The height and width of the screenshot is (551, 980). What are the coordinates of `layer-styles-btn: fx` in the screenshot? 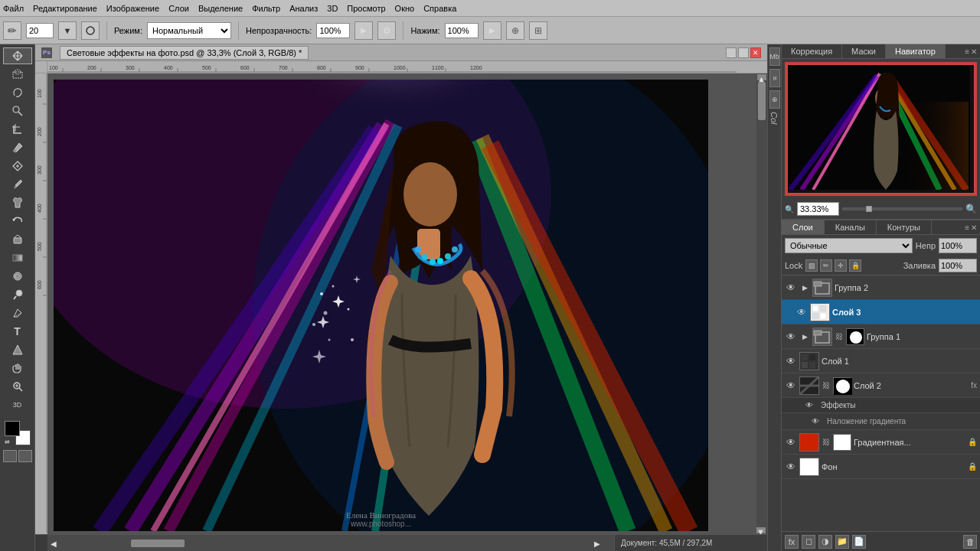 It's located at (792, 542).